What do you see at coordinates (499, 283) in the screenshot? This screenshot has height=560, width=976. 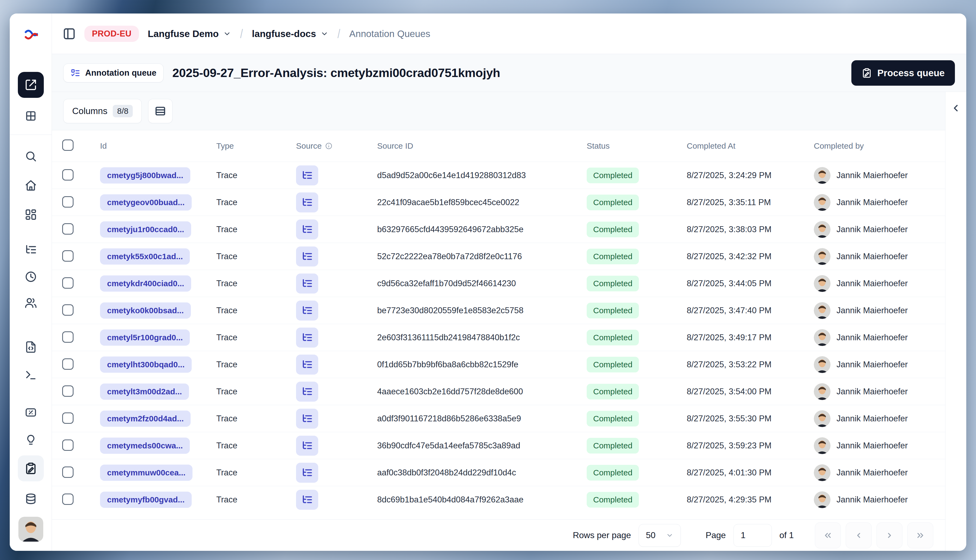 I see `table-row: cmetykdr400ciad0...Tracec9d56ca32efaff1b…` at bounding box center [499, 283].